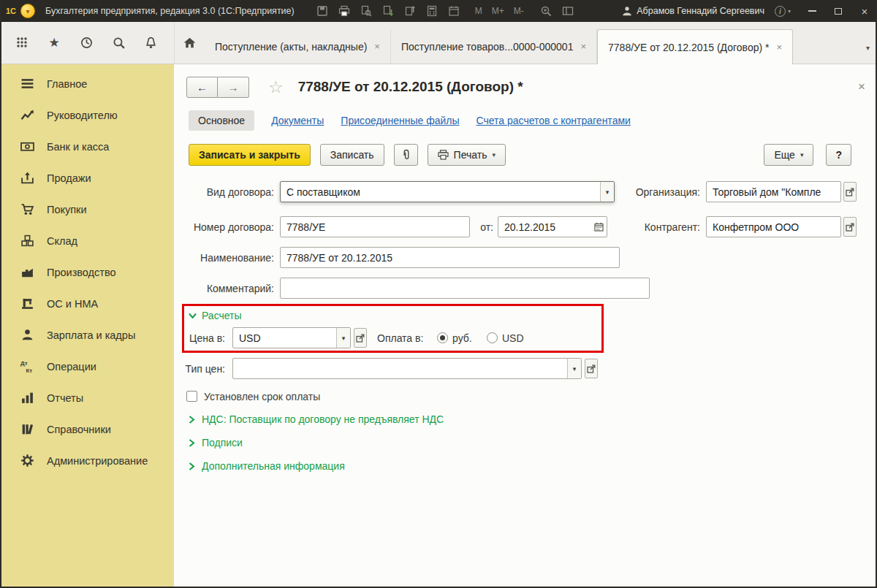 Image resolution: width=877 pixels, height=588 pixels. What do you see at coordinates (400, 121) in the screenshot?
I see `link-prisoedinennye-fayly: Присоединенные файлы` at bounding box center [400, 121].